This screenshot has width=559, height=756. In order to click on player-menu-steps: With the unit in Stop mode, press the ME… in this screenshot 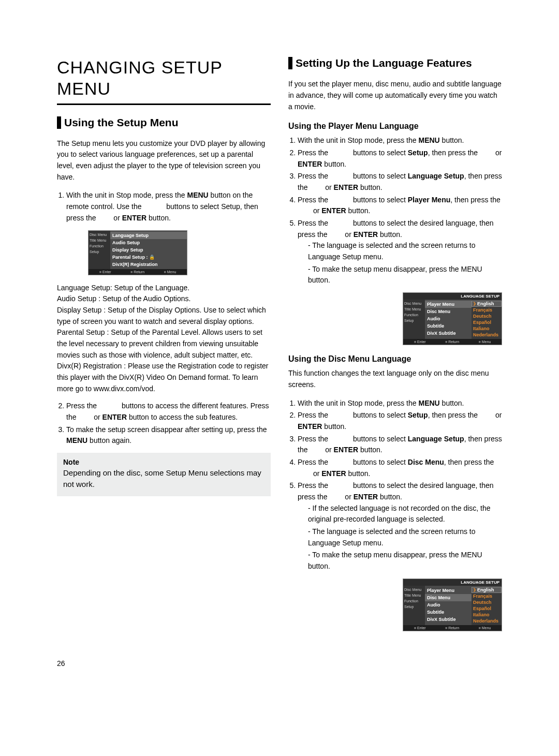, I will do `click(395, 211)`.